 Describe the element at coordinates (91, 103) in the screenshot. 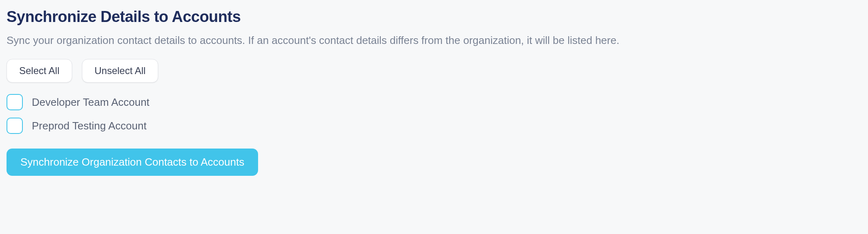

I see `account-label: Developer Team Account` at that location.